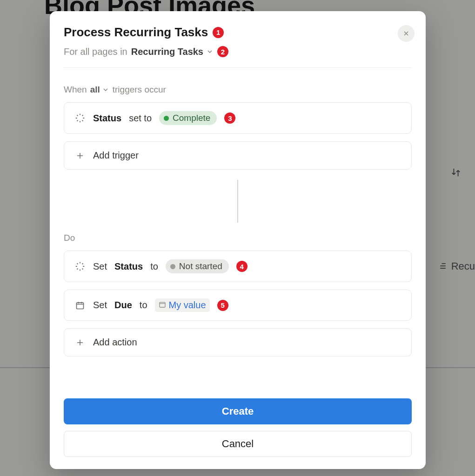 This screenshot has height=476, width=475. What do you see at coordinates (238, 68) in the screenshot?
I see `header-divider` at bounding box center [238, 68].